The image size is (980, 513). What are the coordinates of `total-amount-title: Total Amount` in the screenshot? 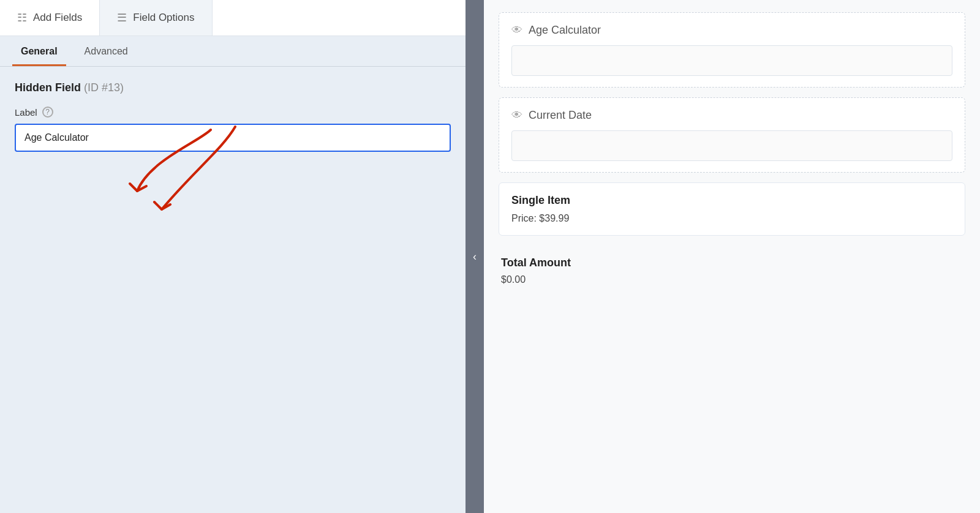 It's located at (732, 263).